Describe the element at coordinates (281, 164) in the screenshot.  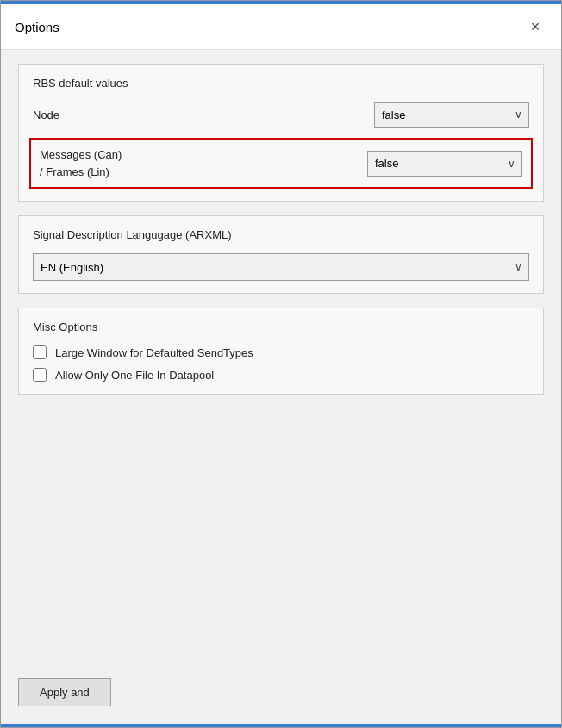
I see `messages-field-row: Messages (Can) / Frames (Lin) false true` at that location.